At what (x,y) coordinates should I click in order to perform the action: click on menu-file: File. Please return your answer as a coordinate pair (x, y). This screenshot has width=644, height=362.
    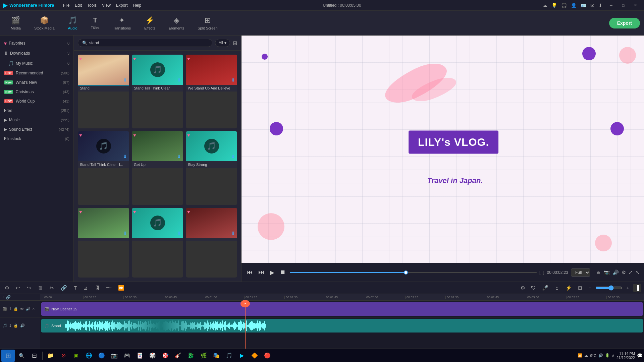
    Looking at the image, I should click on (66, 5).